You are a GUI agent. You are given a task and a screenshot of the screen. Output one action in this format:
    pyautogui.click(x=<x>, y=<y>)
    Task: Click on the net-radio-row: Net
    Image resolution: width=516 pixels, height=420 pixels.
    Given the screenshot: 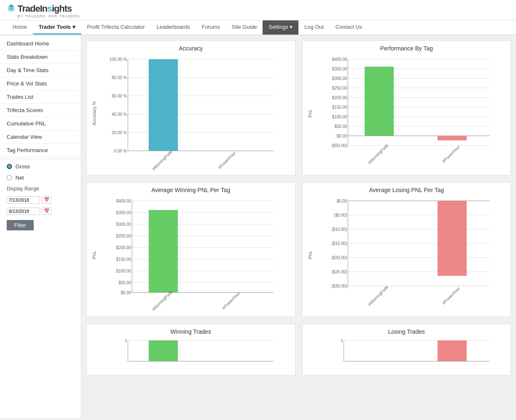 What is the action you would take?
    pyautogui.click(x=40, y=178)
    